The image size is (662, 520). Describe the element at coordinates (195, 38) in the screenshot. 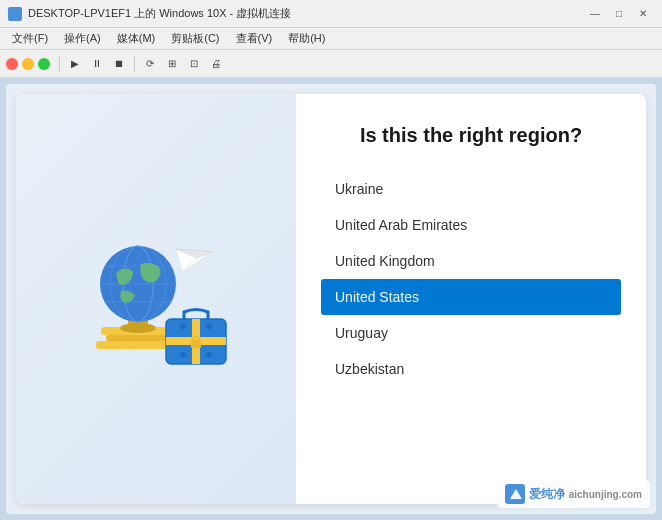

I see `menu-clipboard: 剪贴板(C)` at that location.